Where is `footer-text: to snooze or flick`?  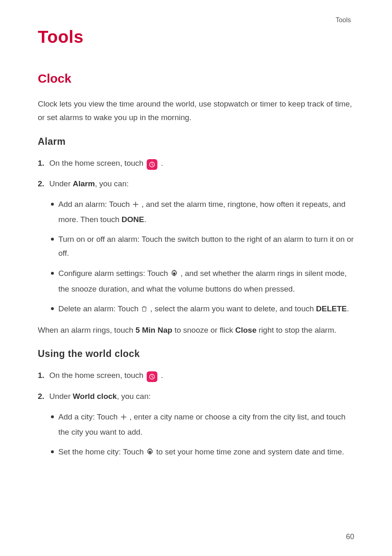 footer-text: to snooze or flick is located at coordinates (204, 330).